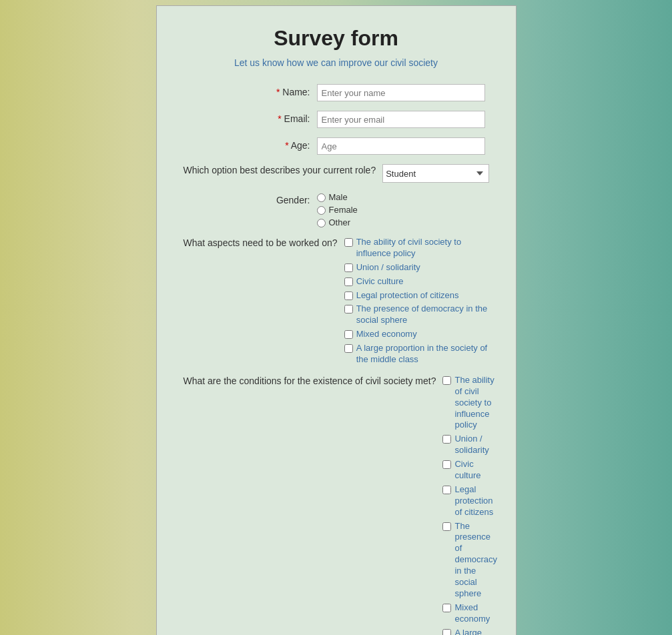 Image resolution: width=672 pixels, height=635 pixels. What do you see at coordinates (336, 39) in the screenshot?
I see `page-title: Survey form` at bounding box center [336, 39].